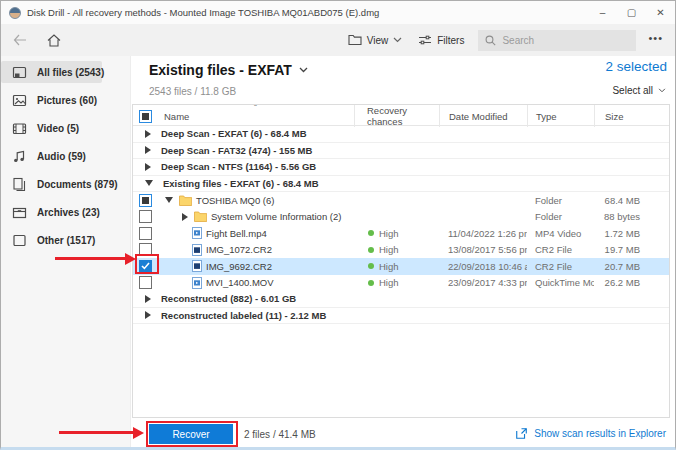  Describe the element at coordinates (483, 266) in the screenshot. I see `date-modified-cell: 22/09/2018 10:46 am` at that location.